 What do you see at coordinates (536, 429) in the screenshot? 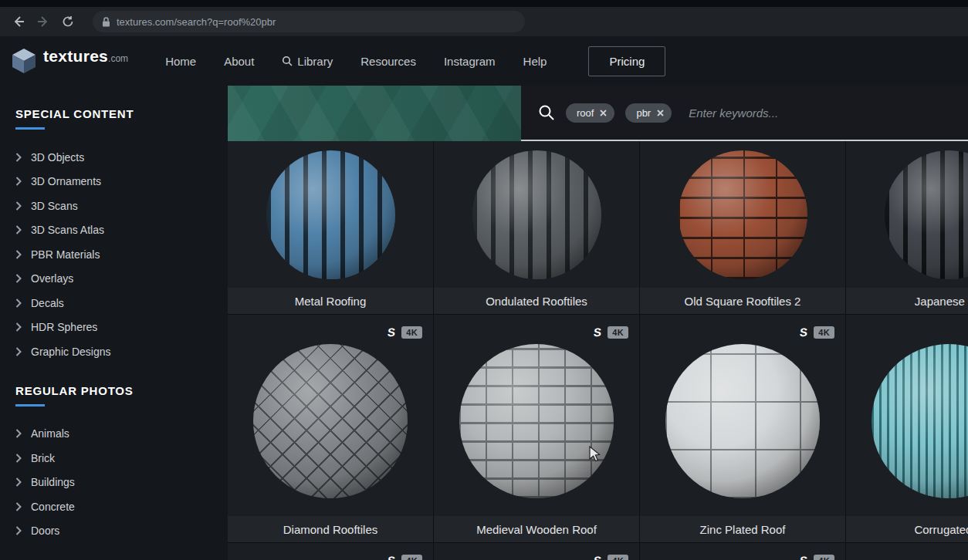
I see `texture-card: S 4K Medieval Wooden Roof` at bounding box center [536, 429].